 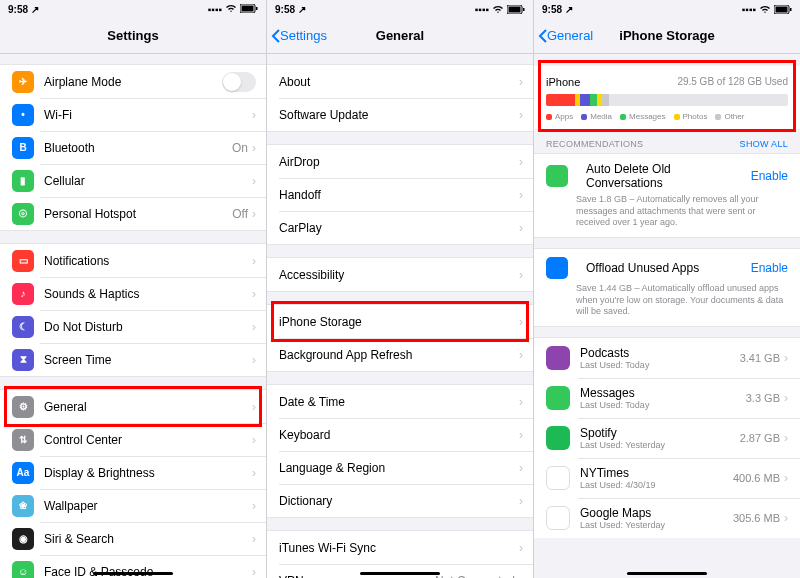 What do you see at coordinates (133, 326) in the screenshot?
I see `settings-row-do-not-disturb: ☾Do Not Disturb›` at bounding box center [133, 326].